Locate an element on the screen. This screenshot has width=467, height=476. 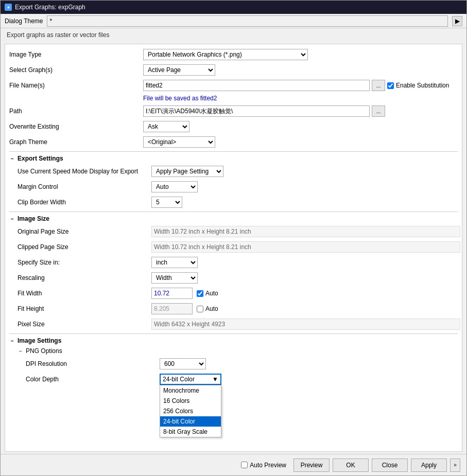
speed-mode-row: Use Current Speed Mode Display for Expor… is located at coordinates (238, 171).